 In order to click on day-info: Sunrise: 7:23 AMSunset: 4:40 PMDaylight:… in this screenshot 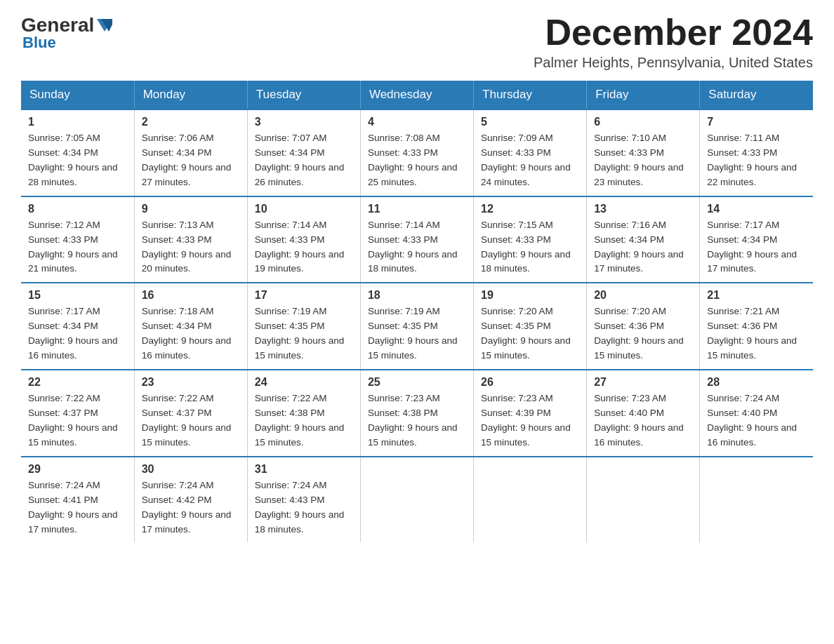, I will do `click(639, 420)`.